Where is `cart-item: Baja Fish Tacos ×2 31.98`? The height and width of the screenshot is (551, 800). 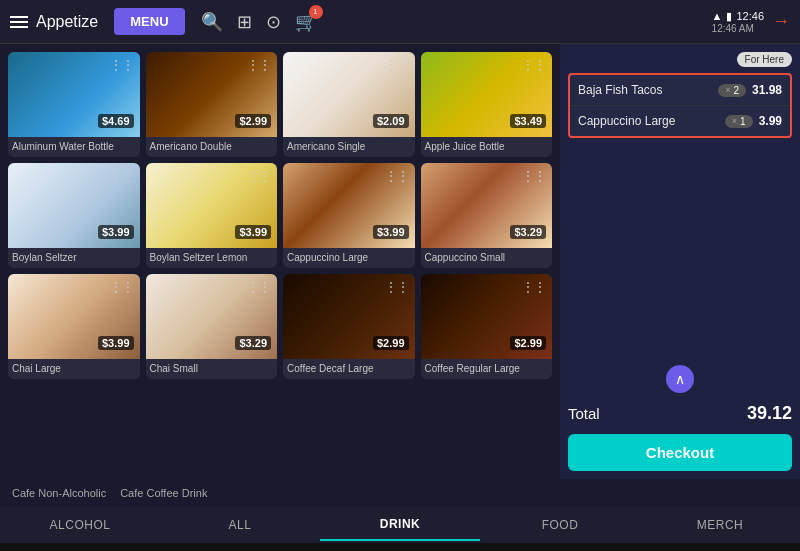
cart-item: Baja Fish Tacos ×2 31.98 is located at coordinates (680, 90).